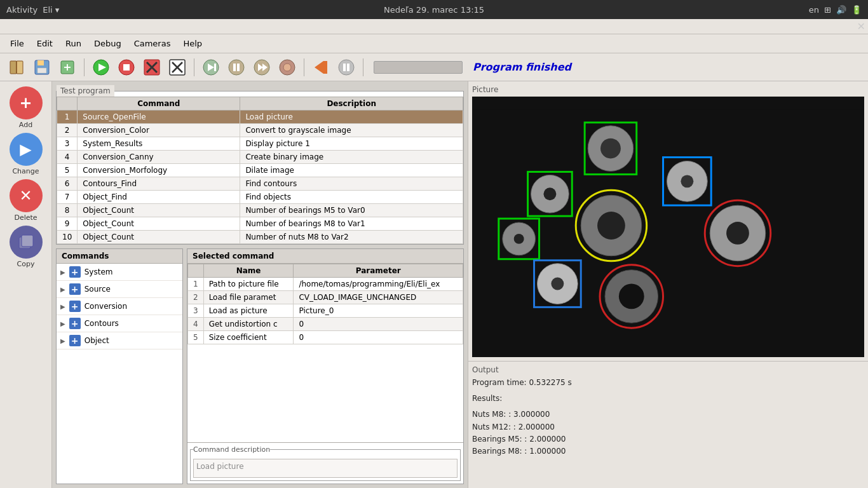  What do you see at coordinates (67, 67) in the screenshot?
I see `new-button: +` at bounding box center [67, 67].